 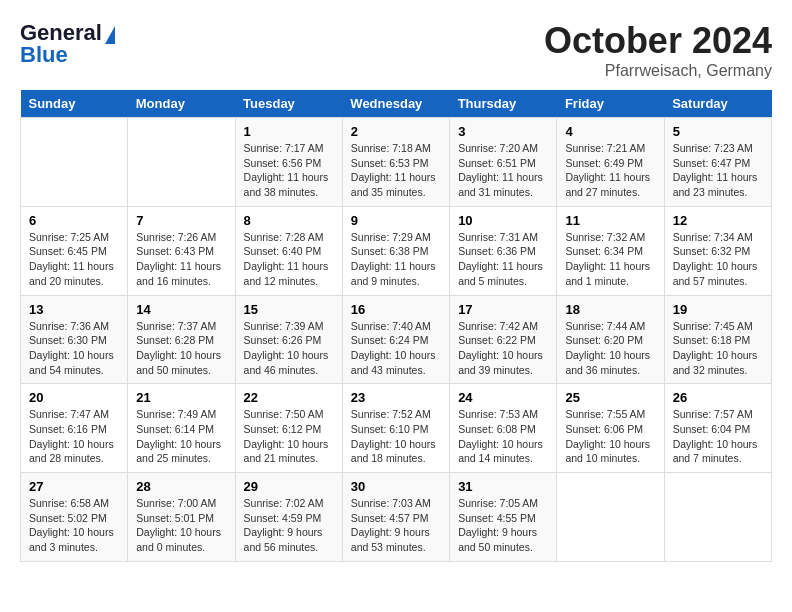 What do you see at coordinates (181, 486) in the screenshot?
I see `day-number: 28` at bounding box center [181, 486].